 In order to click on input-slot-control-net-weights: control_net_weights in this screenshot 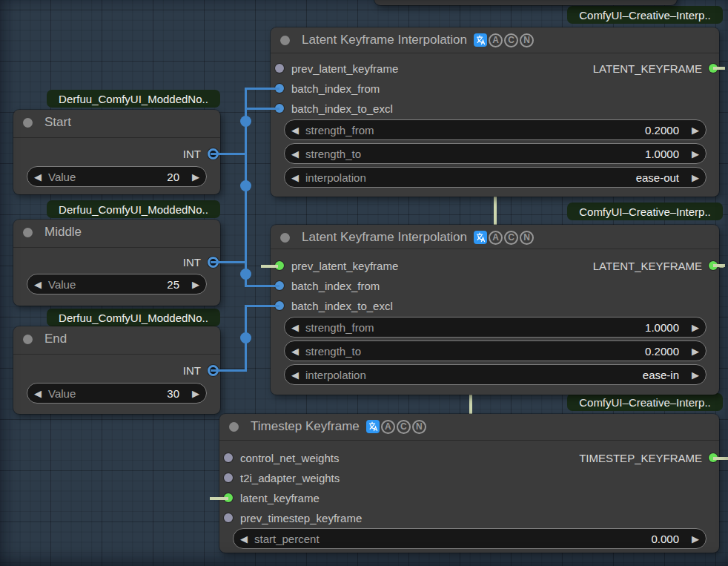, I will do `click(282, 458)`.